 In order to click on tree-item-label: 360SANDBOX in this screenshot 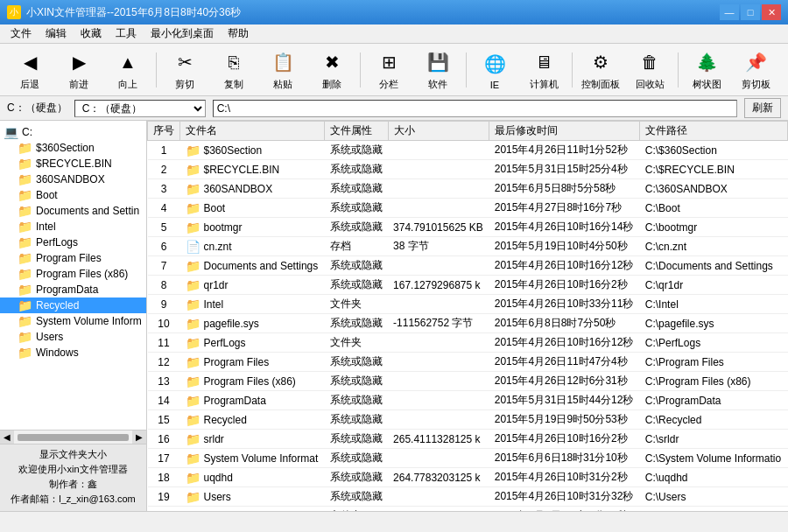, I will do `click(70, 179)`.